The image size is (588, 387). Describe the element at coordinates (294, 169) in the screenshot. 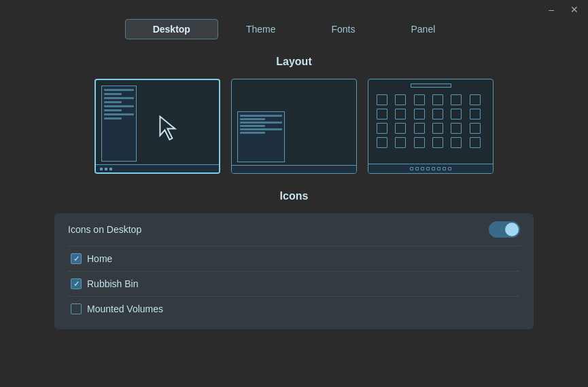

I see `layout2-taskbar` at that location.